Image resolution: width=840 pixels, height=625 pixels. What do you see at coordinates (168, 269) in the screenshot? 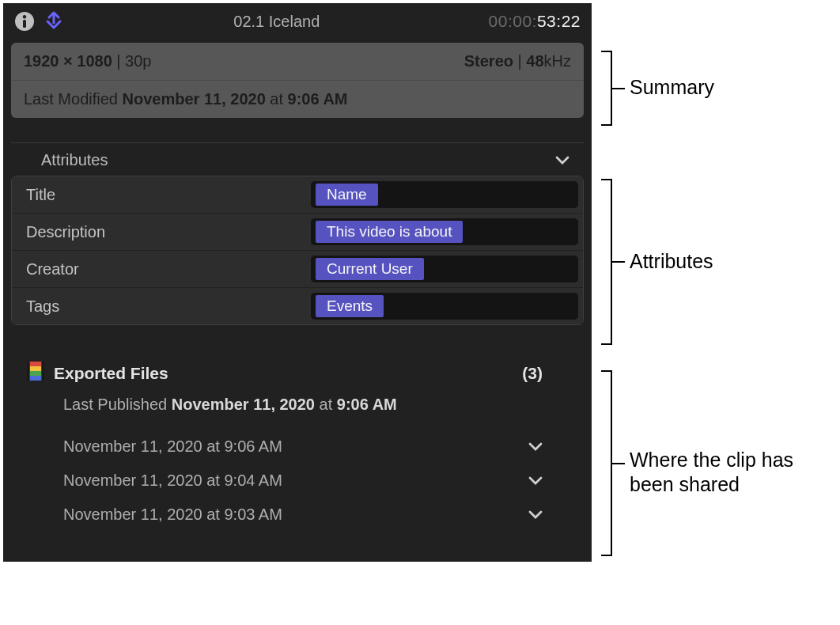
I see `attribute-label: Creator` at bounding box center [168, 269].